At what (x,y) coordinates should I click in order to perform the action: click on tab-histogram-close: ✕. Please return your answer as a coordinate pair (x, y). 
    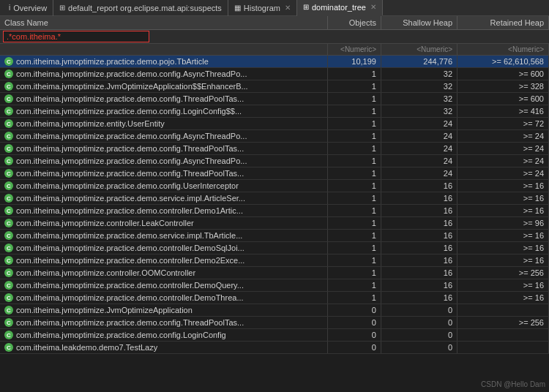
    Looking at the image, I should click on (288, 7).